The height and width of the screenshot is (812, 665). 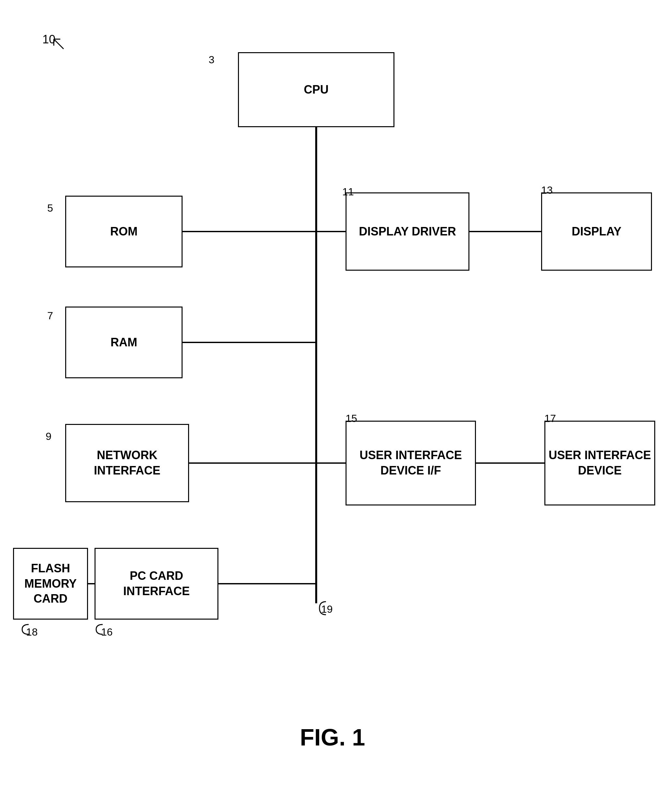 I want to click on pc-card-connector, so click(x=267, y=584).